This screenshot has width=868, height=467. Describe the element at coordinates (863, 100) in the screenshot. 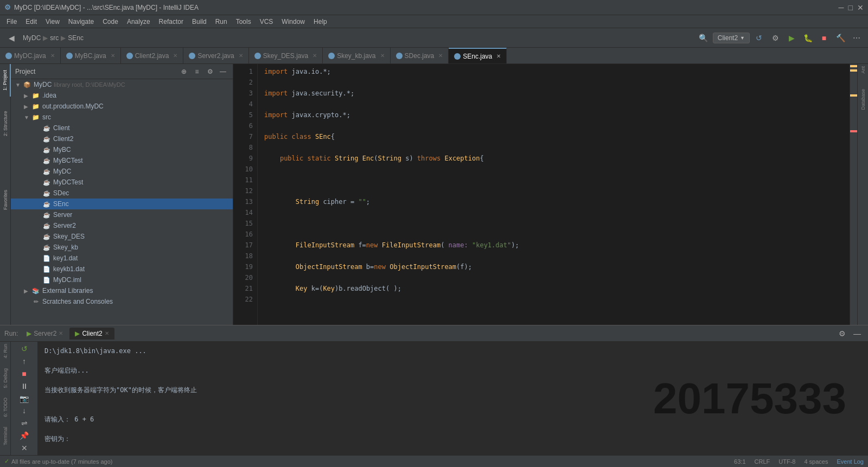

I see `database-tab: Database` at that location.